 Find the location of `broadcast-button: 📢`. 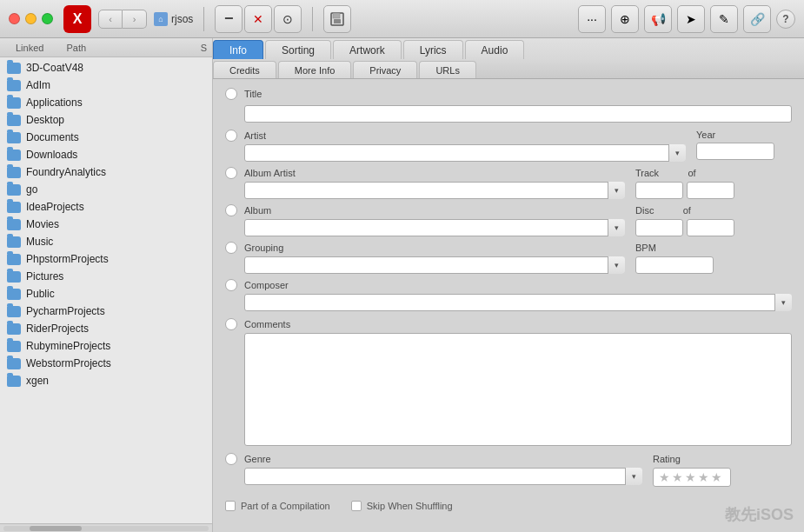

broadcast-button: 📢 is located at coordinates (658, 19).